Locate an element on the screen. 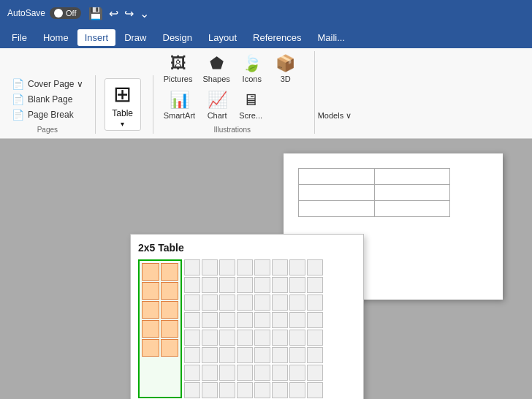  menu-layout: Layout is located at coordinates (222, 38).